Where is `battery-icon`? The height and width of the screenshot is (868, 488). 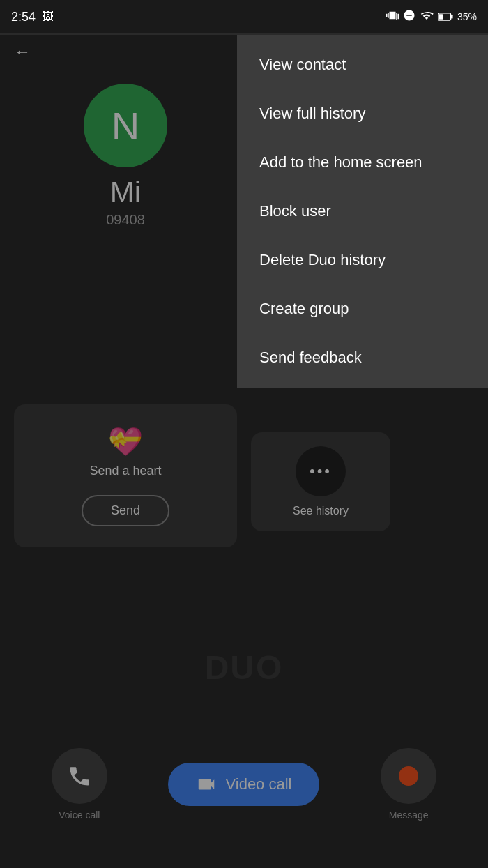
battery-icon is located at coordinates (445, 17).